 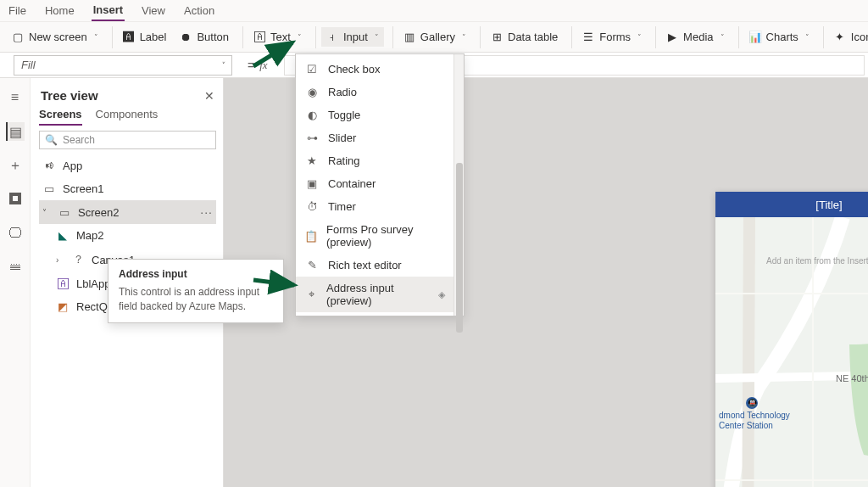 What do you see at coordinates (127, 117) in the screenshot?
I see `tab-components: Components` at bounding box center [127, 117].